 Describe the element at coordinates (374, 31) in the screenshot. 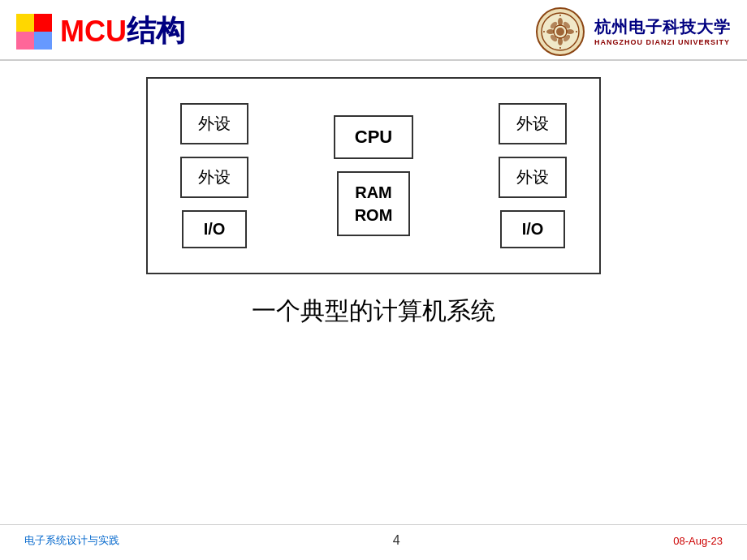

I see `slide-header: MCU 结构` at that location.